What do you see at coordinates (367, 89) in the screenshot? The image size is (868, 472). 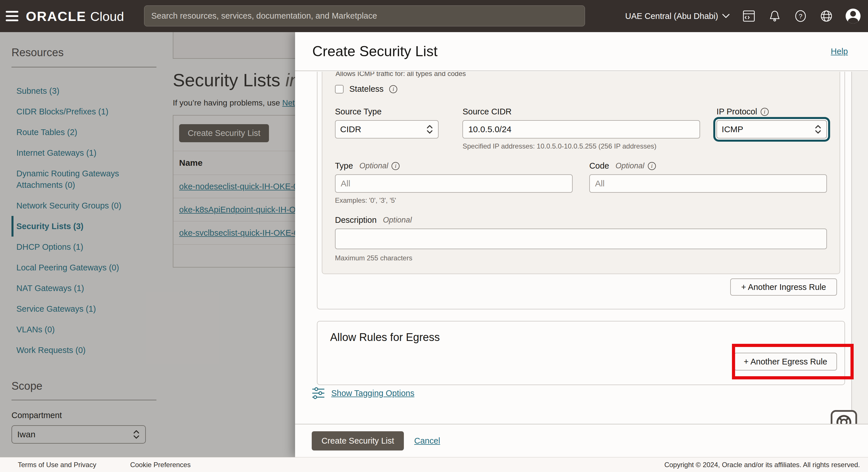 I see `stateless-label: Stateless` at bounding box center [367, 89].